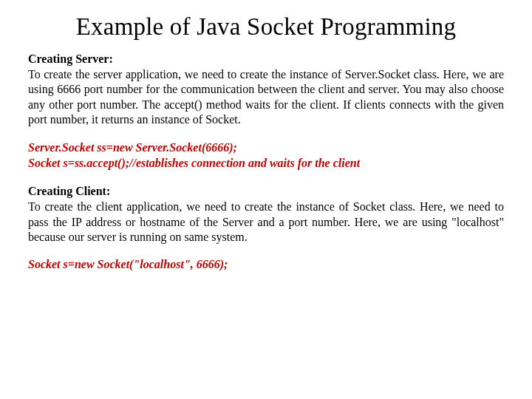 The image size is (532, 399). I want to click on server-paragraph: To create the server application, we nee…, so click(266, 98).